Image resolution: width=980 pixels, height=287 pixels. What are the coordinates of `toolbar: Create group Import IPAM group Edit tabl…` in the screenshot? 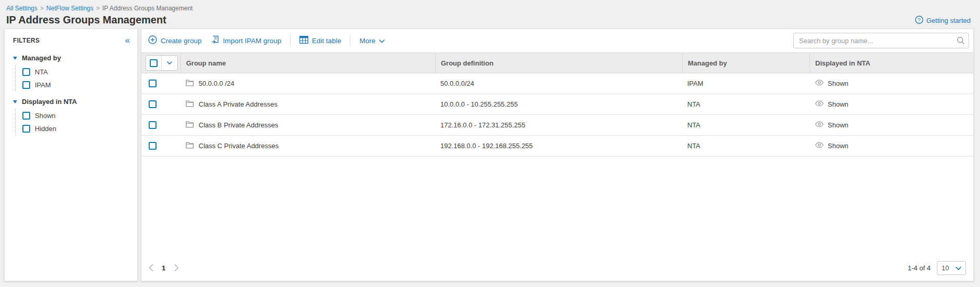 It's located at (557, 40).